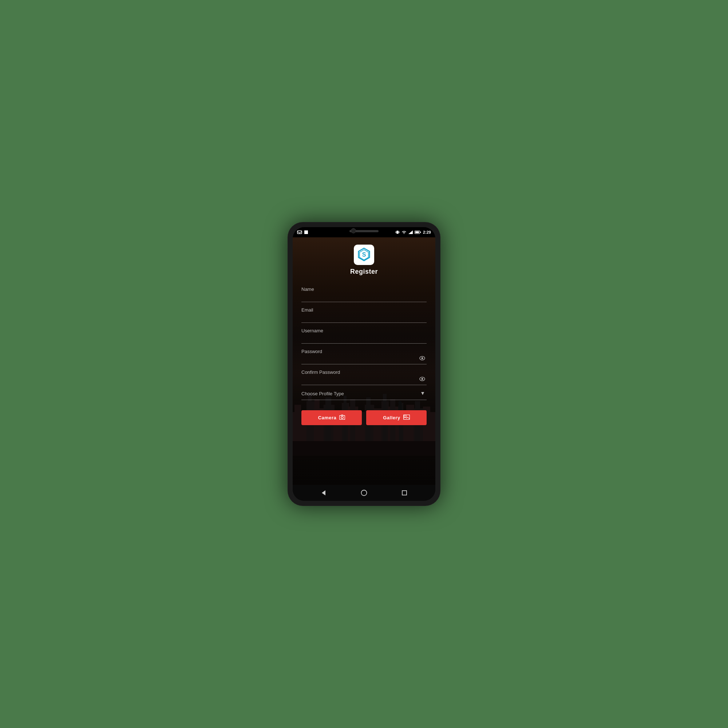 This screenshot has width=728, height=728. I want to click on vibrate-icon, so click(398, 232).